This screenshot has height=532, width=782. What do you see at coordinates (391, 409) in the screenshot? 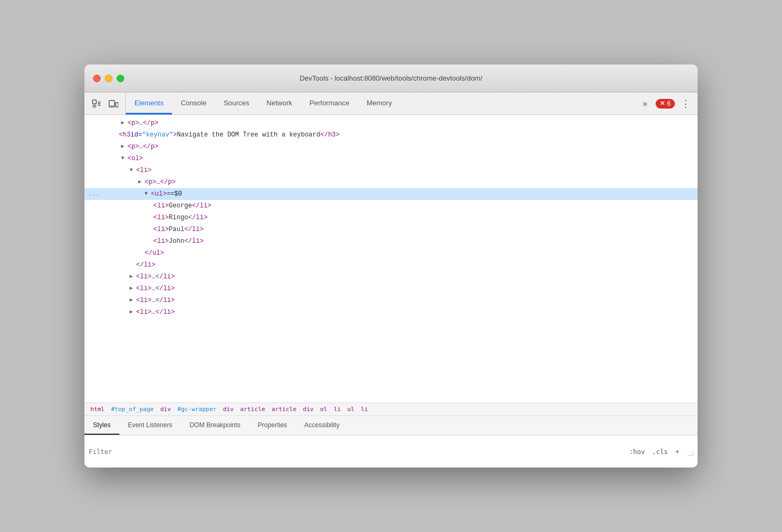
I see `breadcrumb-bar: html #top_of_page div #gc-wrapper div ar…` at bounding box center [391, 409].